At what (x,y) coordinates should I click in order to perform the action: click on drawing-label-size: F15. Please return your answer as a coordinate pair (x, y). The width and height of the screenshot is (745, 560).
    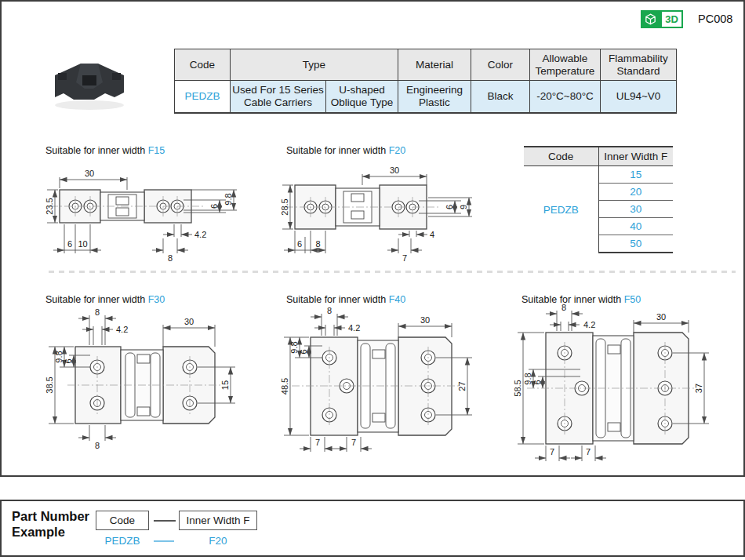
    Looking at the image, I should click on (157, 151).